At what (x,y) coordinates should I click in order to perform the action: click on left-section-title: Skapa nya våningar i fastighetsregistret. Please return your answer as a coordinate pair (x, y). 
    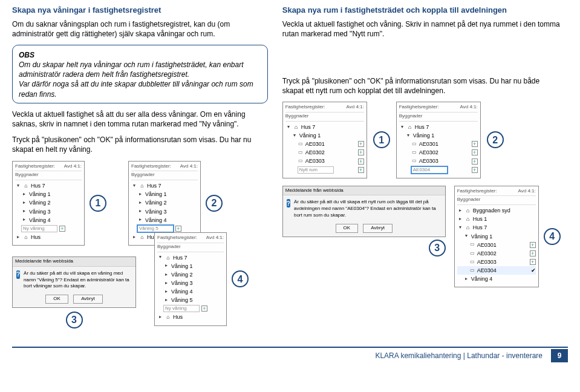
    Looking at the image, I should click on (140, 10).